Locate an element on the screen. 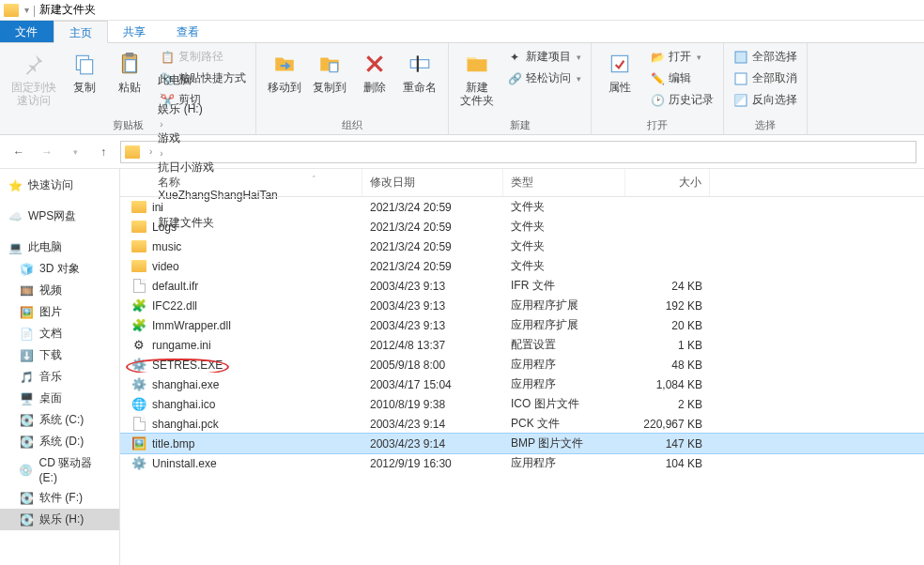 The height and width of the screenshot is (565, 924). tab-view: 查看 is located at coordinates (188, 32).